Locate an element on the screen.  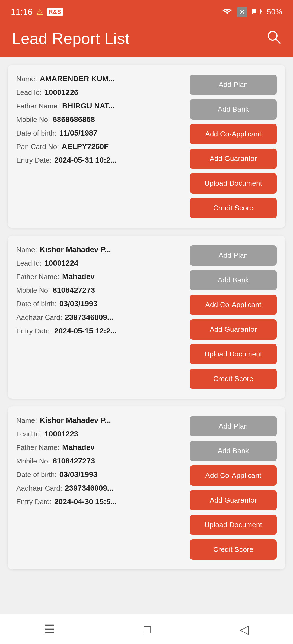
lead-name-row-3: Name: Kishor Mahadev P... is located at coordinates (100, 420).